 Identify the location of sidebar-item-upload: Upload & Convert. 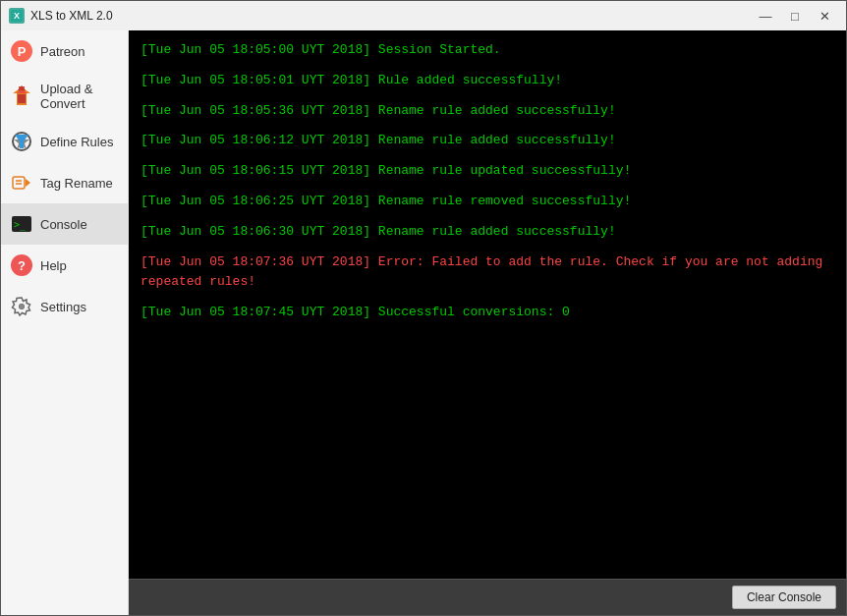
(65, 96).